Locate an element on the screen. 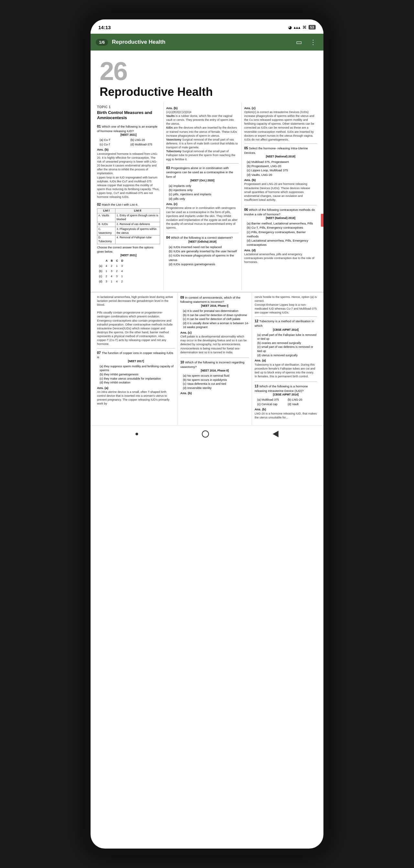 This screenshot has width=414, height=868. status-time: 14:13 is located at coordinates (104, 27).